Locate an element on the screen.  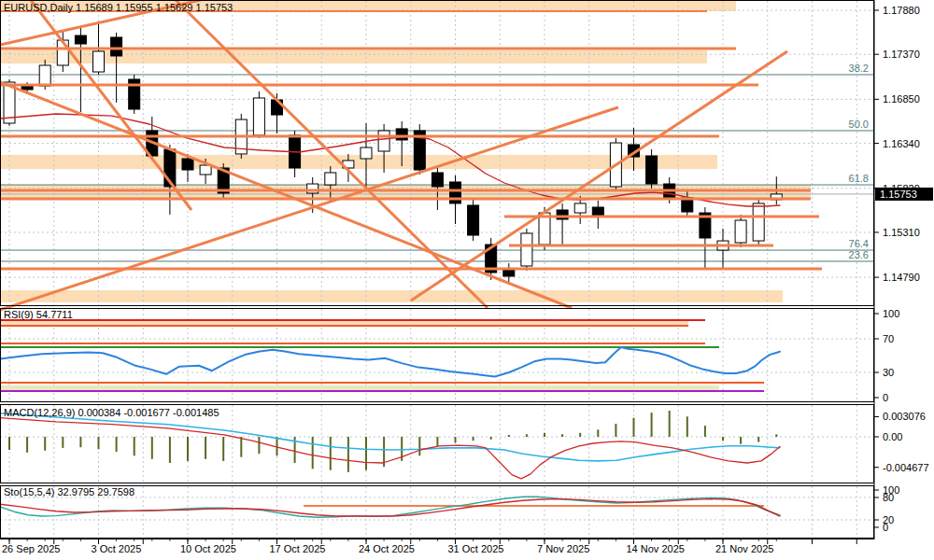
rsi-zone-band is located at coordinates (360, 388).